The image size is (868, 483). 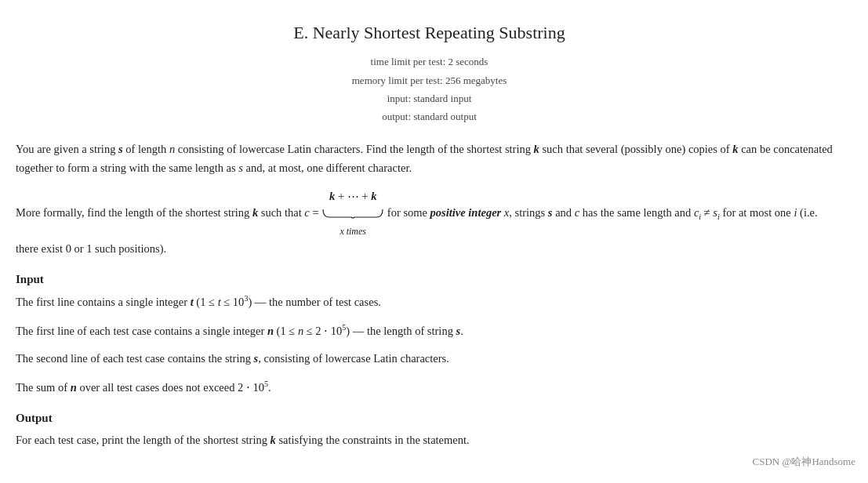 What do you see at coordinates (430, 159) in the screenshot?
I see `paragraph-1: You are given a string s of length n con…` at bounding box center [430, 159].